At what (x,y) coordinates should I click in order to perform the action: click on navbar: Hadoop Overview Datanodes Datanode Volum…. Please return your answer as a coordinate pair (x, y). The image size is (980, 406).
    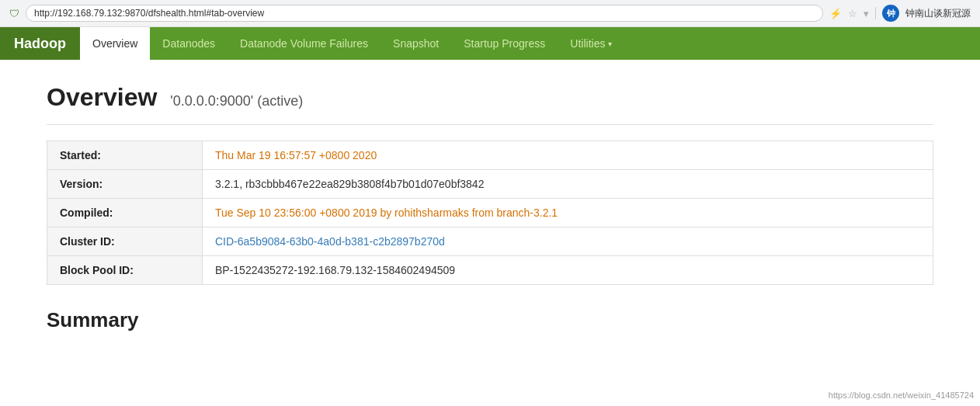
    Looking at the image, I should click on (490, 43).